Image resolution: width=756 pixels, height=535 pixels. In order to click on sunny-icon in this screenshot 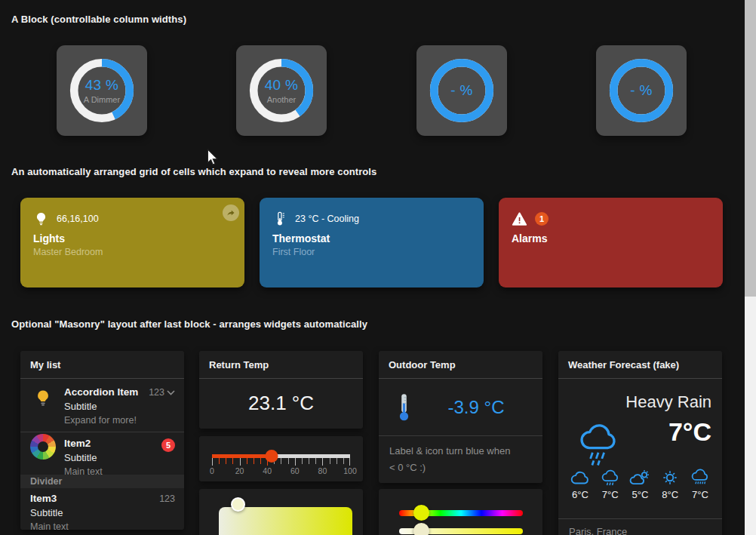, I will do `click(670, 478)`.